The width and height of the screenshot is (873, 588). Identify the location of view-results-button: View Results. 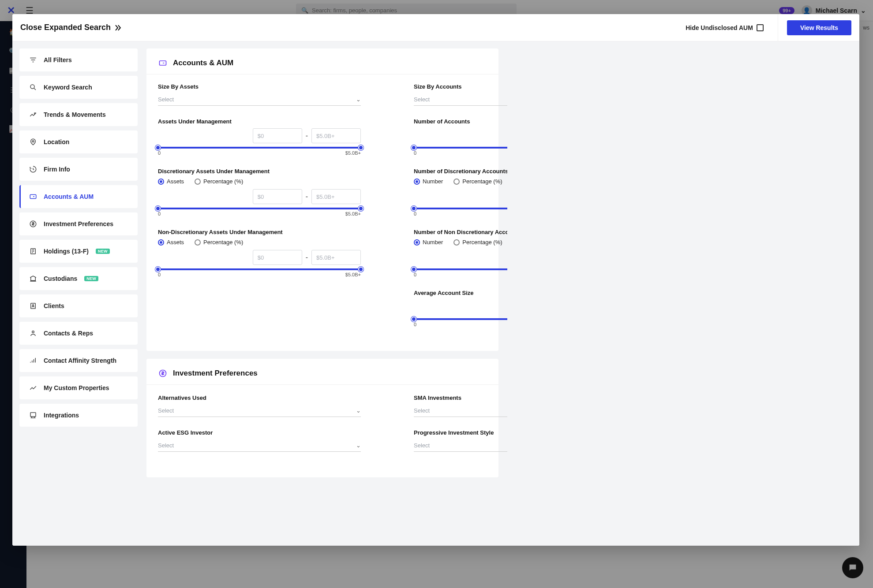
(819, 28).